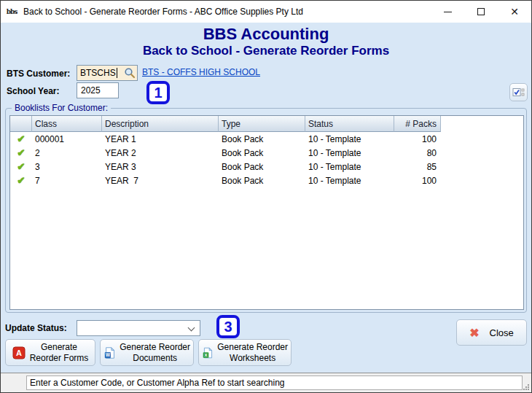 This screenshot has width=532, height=393. I want to click on cell-class: 7, so click(67, 181).